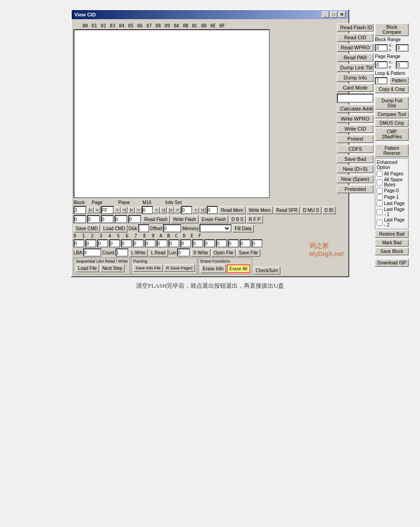 This screenshot has width=420, height=527. Describe the element at coordinates (392, 204) in the screenshot. I see `last-page-option: Last Page` at that location.